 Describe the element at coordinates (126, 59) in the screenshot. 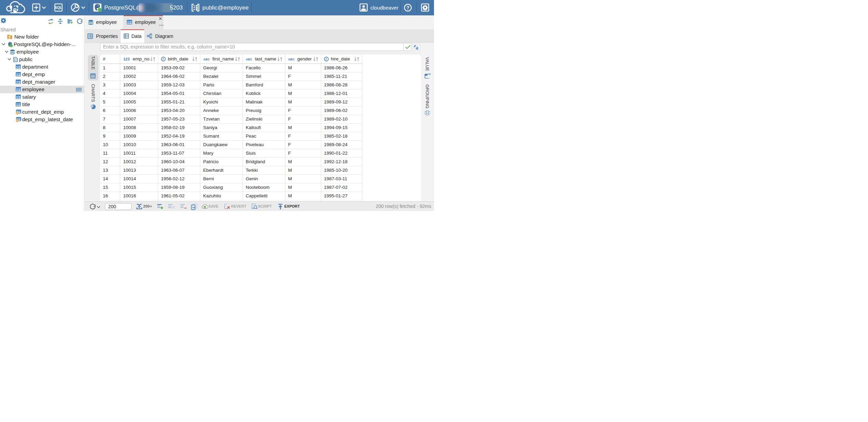

I see `svg-text: 123` at that location.